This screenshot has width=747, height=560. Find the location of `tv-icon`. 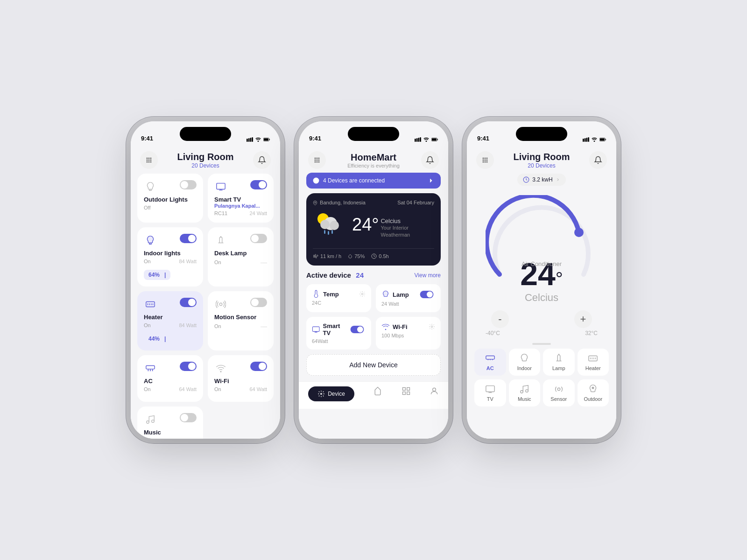

tv-icon is located at coordinates (221, 187).